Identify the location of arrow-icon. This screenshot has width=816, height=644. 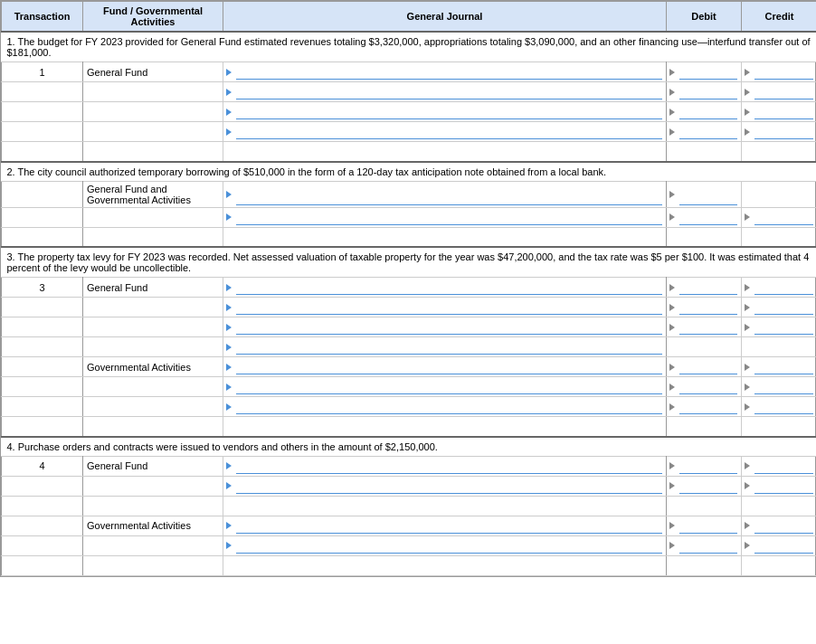
(229, 217).